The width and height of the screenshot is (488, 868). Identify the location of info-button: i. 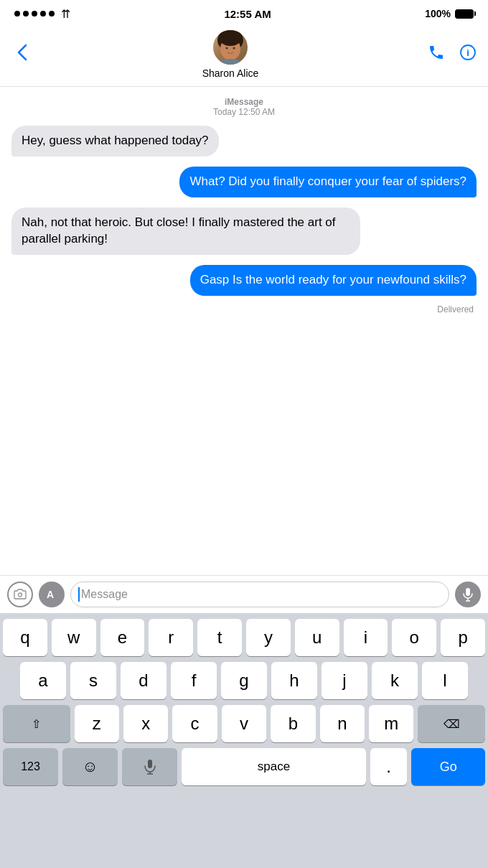
(468, 55).